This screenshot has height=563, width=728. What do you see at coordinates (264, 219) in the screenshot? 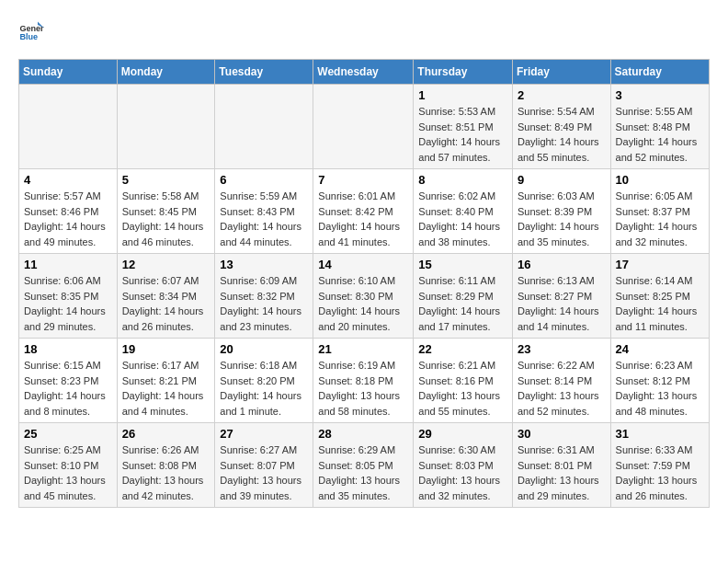
I see `day-info: Sunrise: 5:59 AMSunset: 8:43 PMDaylight:…` at bounding box center [264, 219].